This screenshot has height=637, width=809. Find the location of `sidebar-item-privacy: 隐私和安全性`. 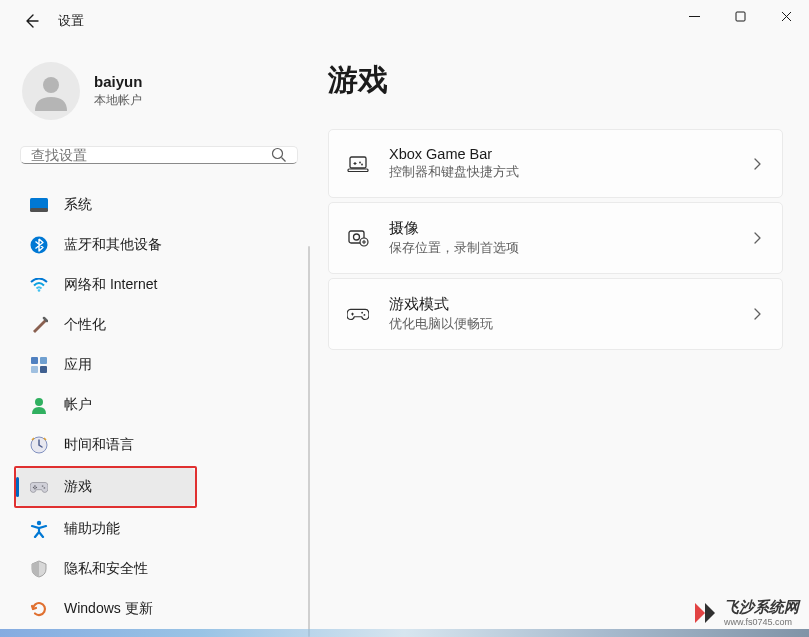

sidebar-item-privacy: 隐私和安全性 is located at coordinates (155, 569).